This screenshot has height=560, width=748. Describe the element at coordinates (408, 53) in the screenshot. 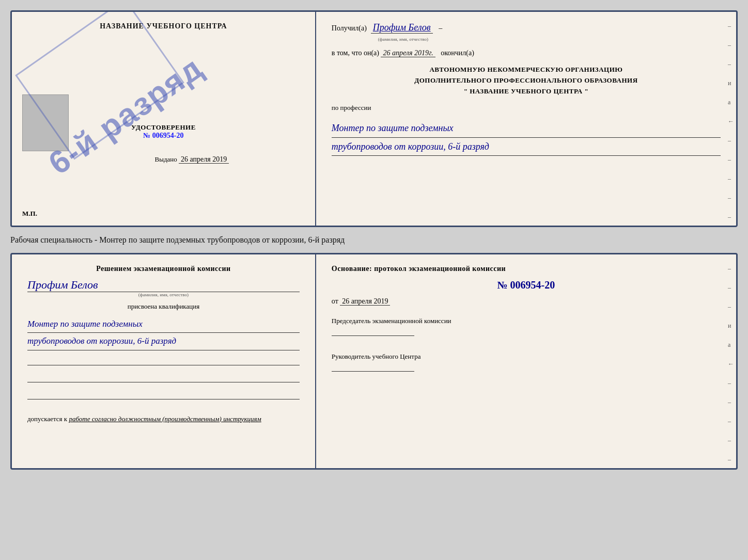

I see `date-value: 26 апреля 2019г.` at that location.